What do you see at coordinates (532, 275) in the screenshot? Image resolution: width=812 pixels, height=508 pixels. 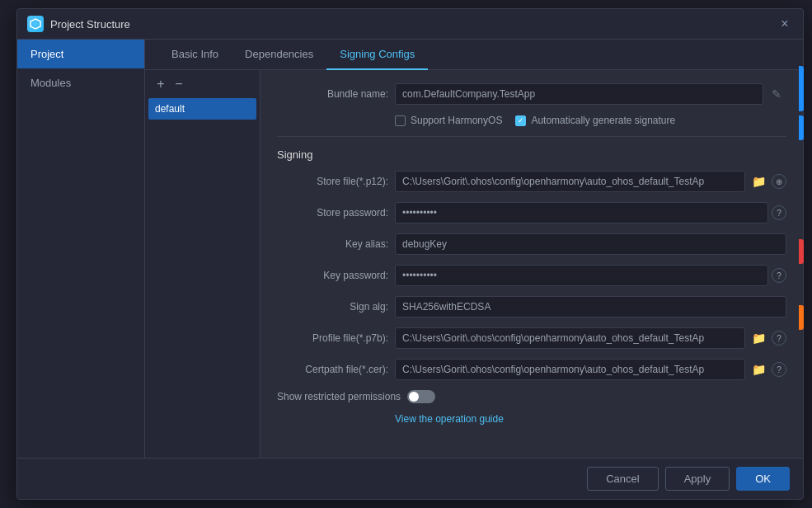 I see `key-password-row: Key password: ?` at bounding box center [532, 275].